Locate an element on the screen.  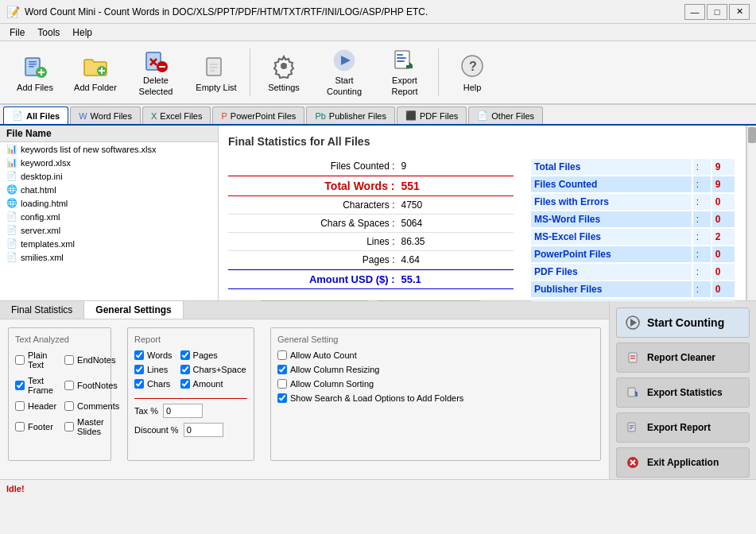
comments-checkbox is located at coordinates (69, 406).